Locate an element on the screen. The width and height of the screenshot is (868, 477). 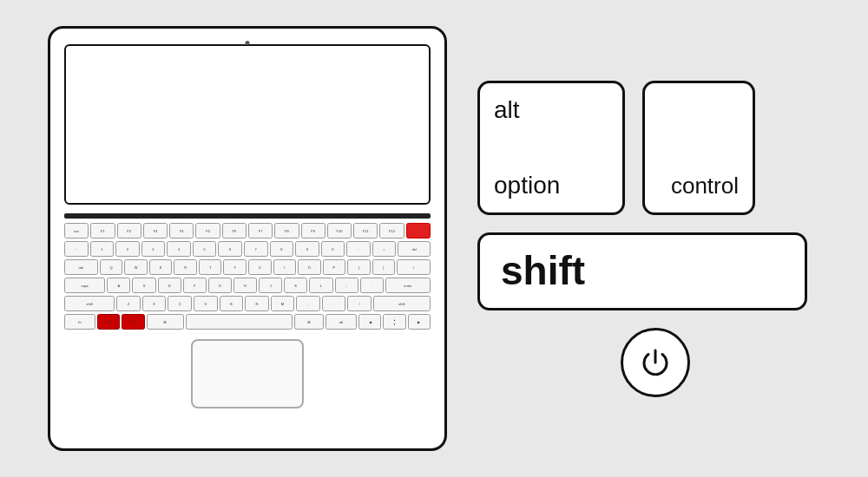
key-f9: F9 is located at coordinates (313, 231).